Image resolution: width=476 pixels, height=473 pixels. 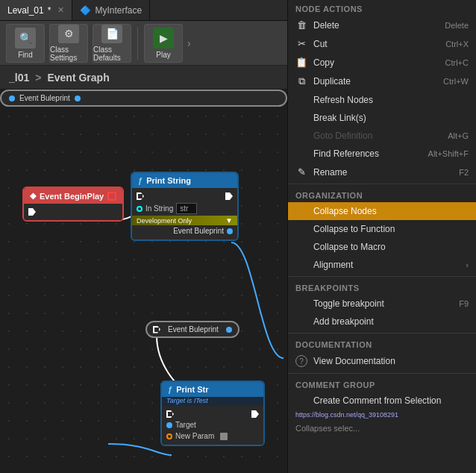 I want to click on tab-level01: Leval_01 * ✕, so click(x=36, y=10).